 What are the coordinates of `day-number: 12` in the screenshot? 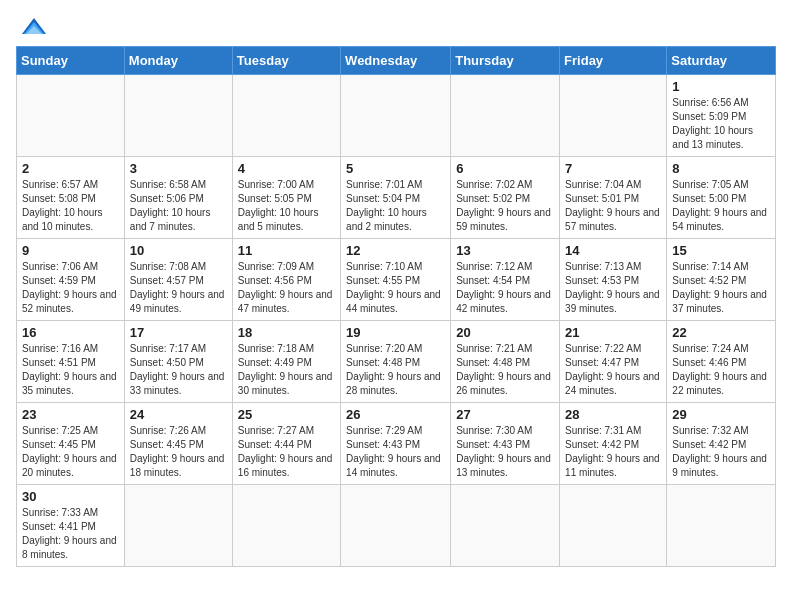 It's located at (396, 250).